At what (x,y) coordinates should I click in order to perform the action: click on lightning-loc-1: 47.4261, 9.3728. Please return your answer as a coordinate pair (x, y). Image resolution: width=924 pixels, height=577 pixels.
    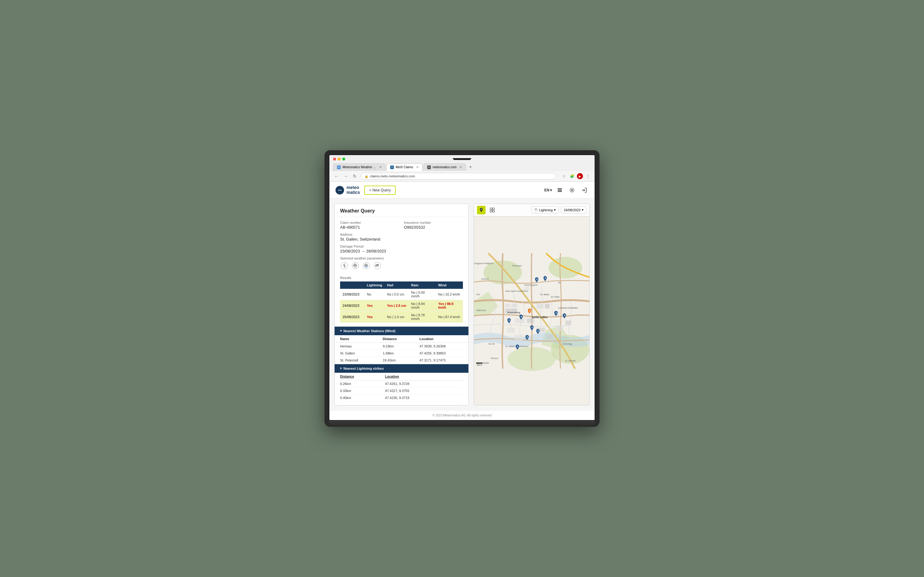
    Looking at the image, I should click on (424, 384).